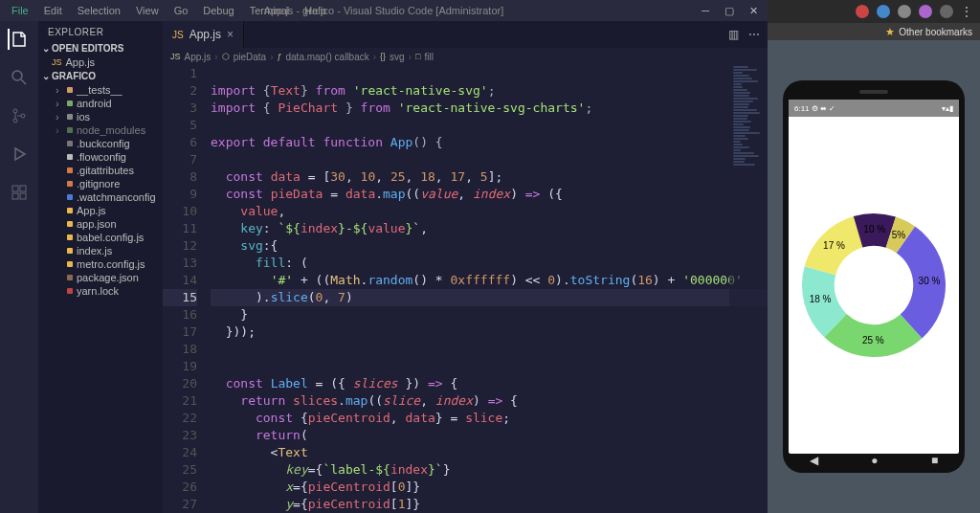  What do you see at coordinates (102, 278) in the screenshot?
I see `tree-item: package.json` at bounding box center [102, 278].